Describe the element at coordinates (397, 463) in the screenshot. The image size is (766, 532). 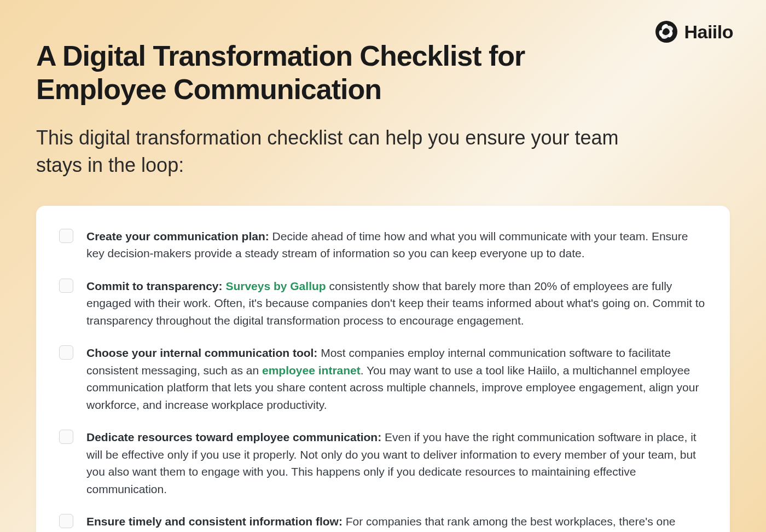
I see `checklist-item-text: Dedicate resources toward employee commu…` at that location.